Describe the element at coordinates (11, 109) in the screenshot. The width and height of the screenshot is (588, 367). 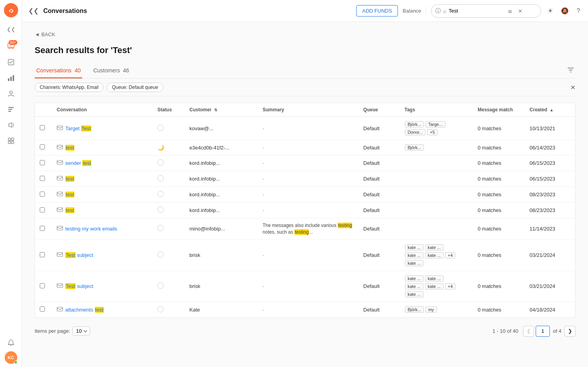
I see `sidebar-item-segments` at that location.